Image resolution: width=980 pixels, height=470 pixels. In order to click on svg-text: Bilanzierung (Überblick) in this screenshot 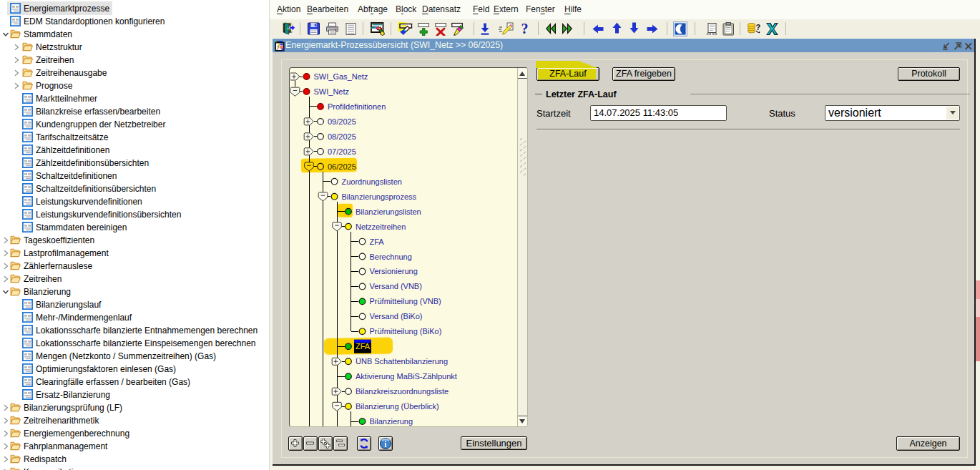, I will do `click(398, 406)`.